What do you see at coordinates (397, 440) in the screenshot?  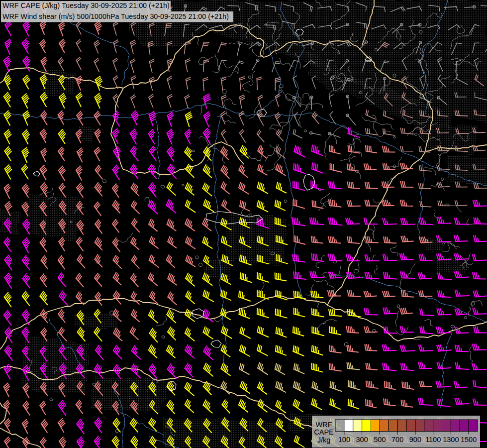 I see `svg-text: 700` at bounding box center [397, 440].